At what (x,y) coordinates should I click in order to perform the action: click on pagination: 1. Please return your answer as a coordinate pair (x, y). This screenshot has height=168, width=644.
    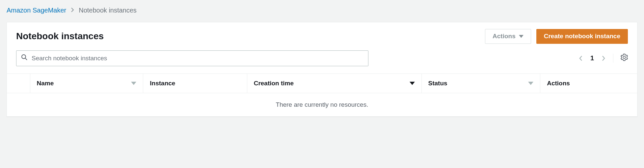
    Looking at the image, I should click on (603, 58).